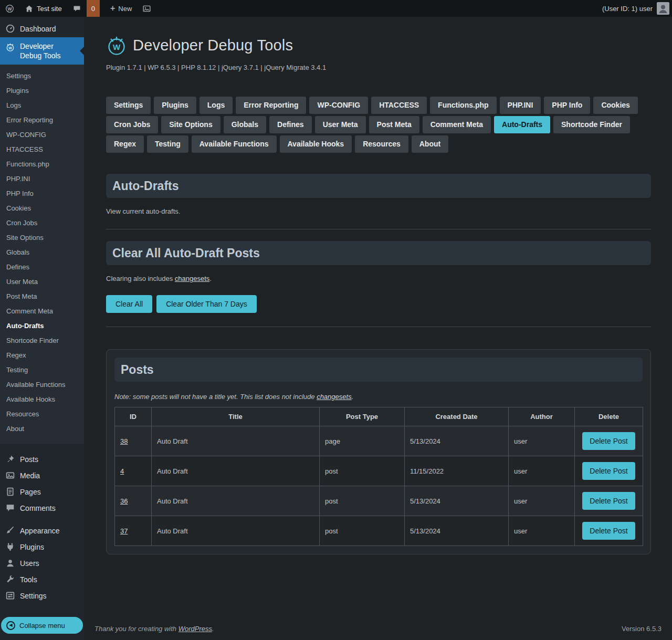 Image resolution: width=672 pixels, height=640 pixels. What do you see at coordinates (42, 76) in the screenshot?
I see `submenu-item: Settings` at bounding box center [42, 76].